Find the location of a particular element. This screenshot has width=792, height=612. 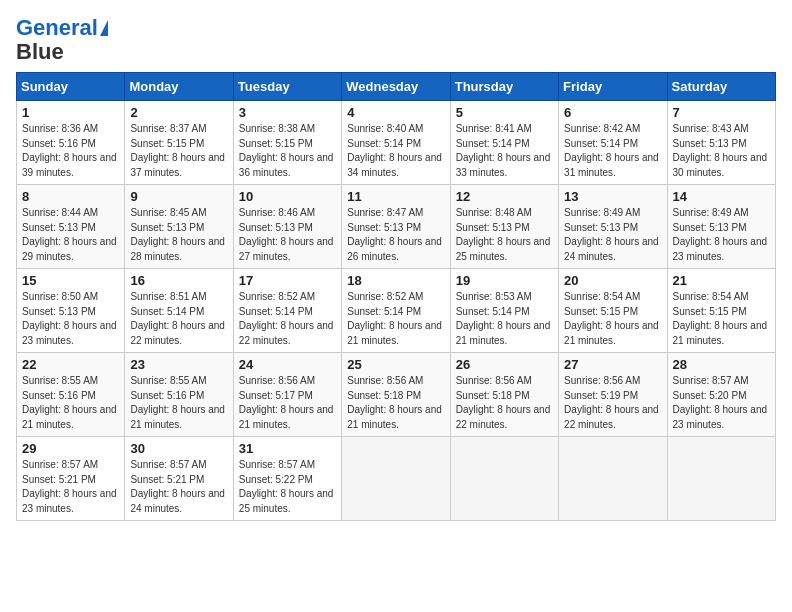

day-info: Sunrise: 8:40 AMSunset: 5:14 PMDaylight:… is located at coordinates (396, 151).